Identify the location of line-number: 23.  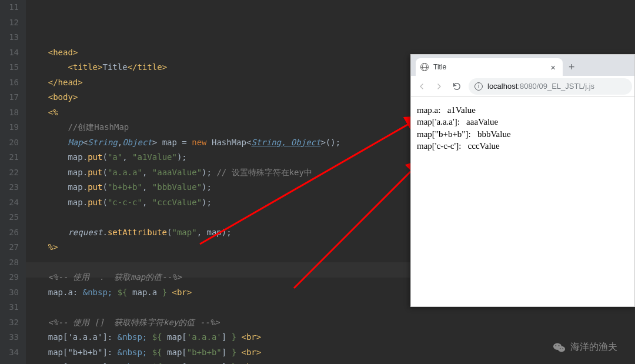
(12, 188).